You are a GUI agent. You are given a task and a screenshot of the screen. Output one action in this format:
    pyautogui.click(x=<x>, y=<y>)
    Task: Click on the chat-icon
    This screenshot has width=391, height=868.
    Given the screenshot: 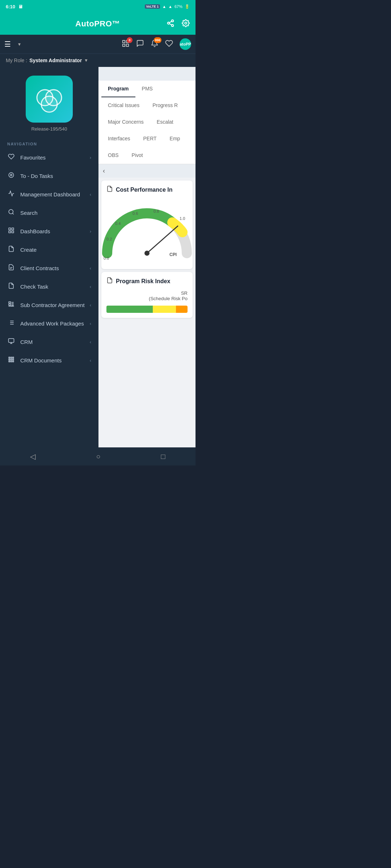 What is the action you would take?
    pyautogui.click(x=140, y=45)
    